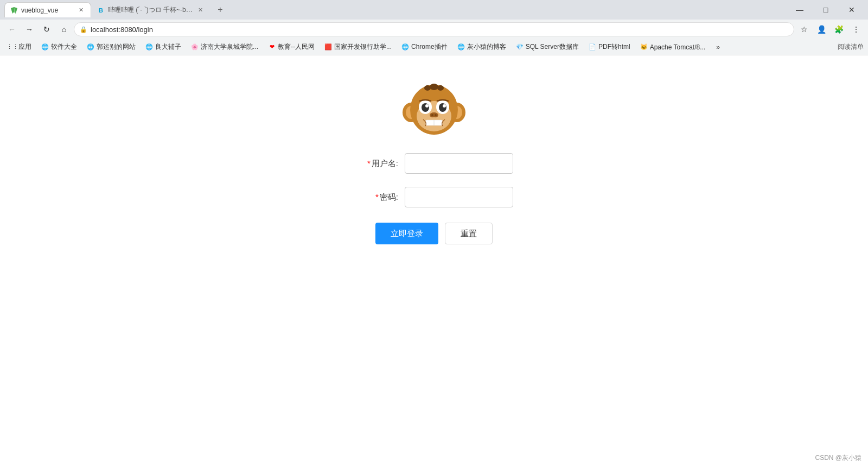 This screenshot has width=868, height=467. Describe the element at coordinates (220, 10) in the screenshot. I see `new-tab-button: +` at that location.